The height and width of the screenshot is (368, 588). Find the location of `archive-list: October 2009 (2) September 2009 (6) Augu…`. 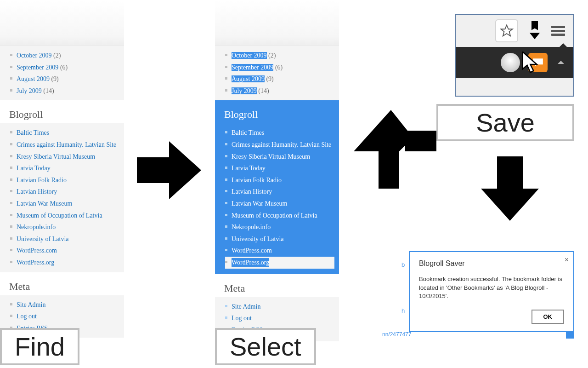

archive-list: October 2009 (2) September 2009 (6) Augu… is located at coordinates (277, 73).